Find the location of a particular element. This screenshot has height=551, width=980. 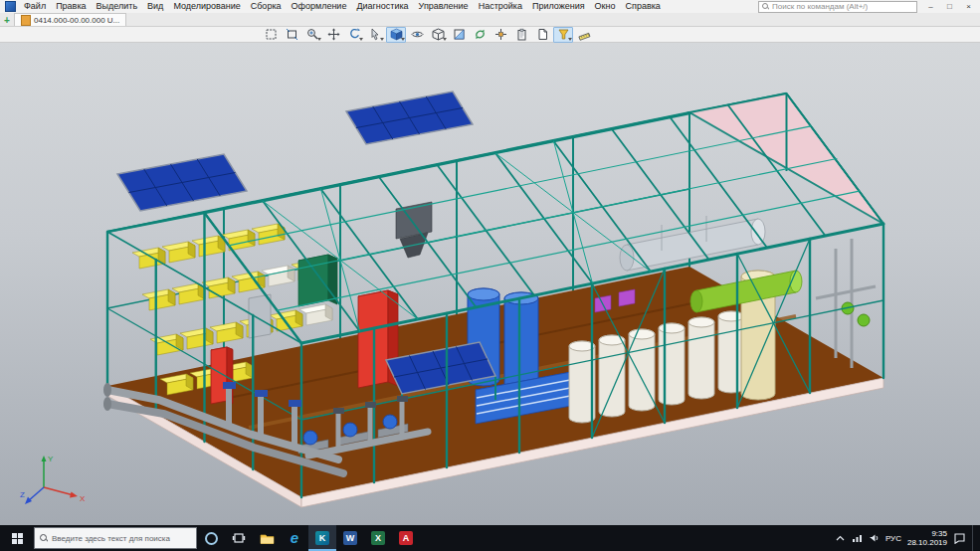

show-desktop-button is located at coordinates (975, 538).